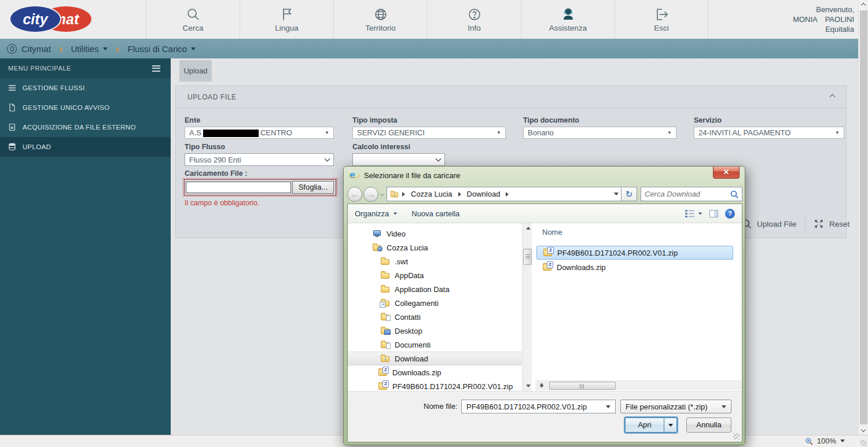 The width and height of the screenshot is (868, 447). I want to click on search-box, so click(692, 194).